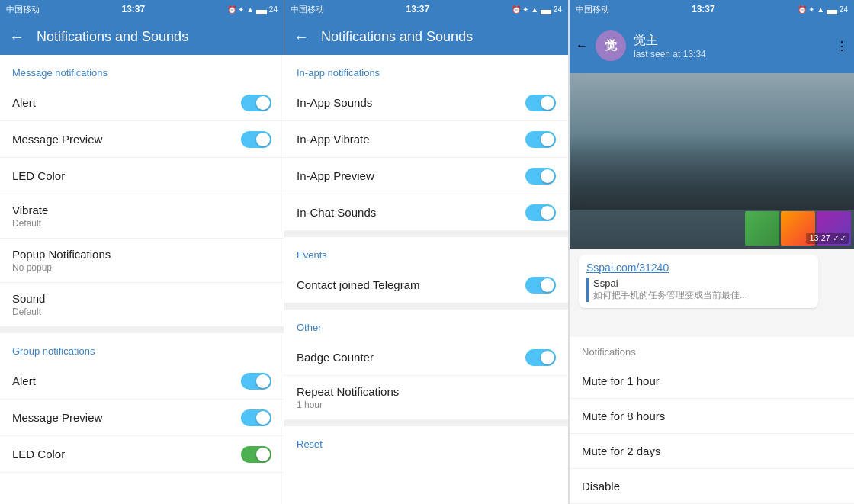 Image resolution: width=854 pixels, height=504 pixels. What do you see at coordinates (426, 358) in the screenshot?
I see `row-badge-counter: Badge Counter` at bounding box center [426, 358].